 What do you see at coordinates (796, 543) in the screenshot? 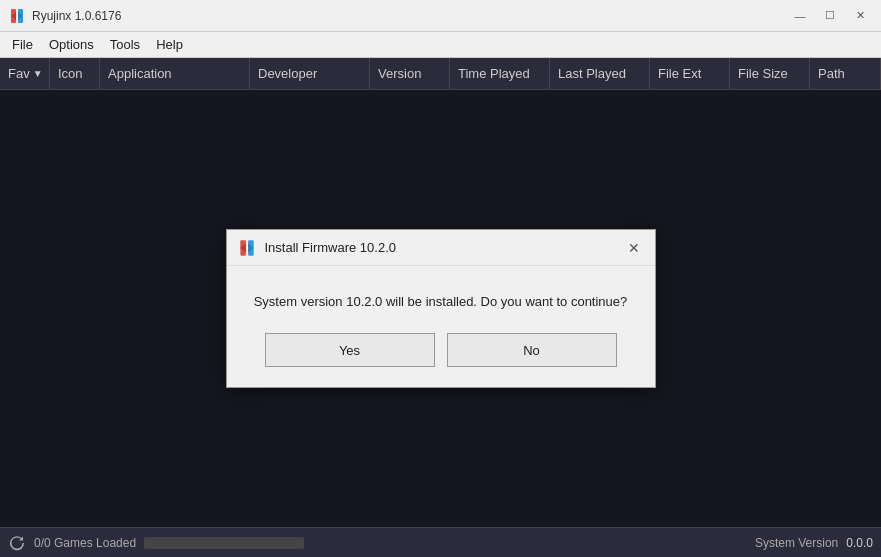
I see `system-version-label: System Version` at bounding box center [796, 543].